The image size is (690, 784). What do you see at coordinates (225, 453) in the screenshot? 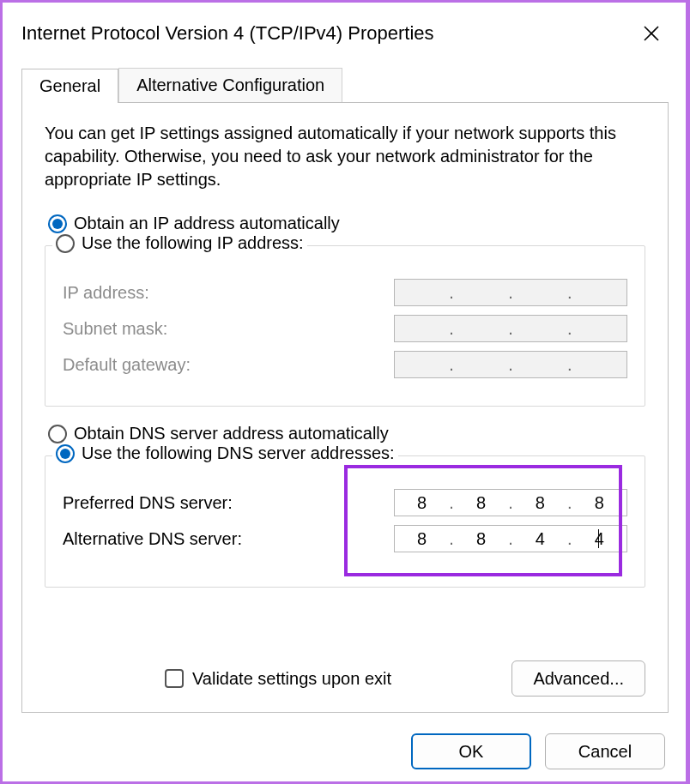
I see `radio-use-following-dns: Use the following DNS server addresses:` at bounding box center [225, 453].